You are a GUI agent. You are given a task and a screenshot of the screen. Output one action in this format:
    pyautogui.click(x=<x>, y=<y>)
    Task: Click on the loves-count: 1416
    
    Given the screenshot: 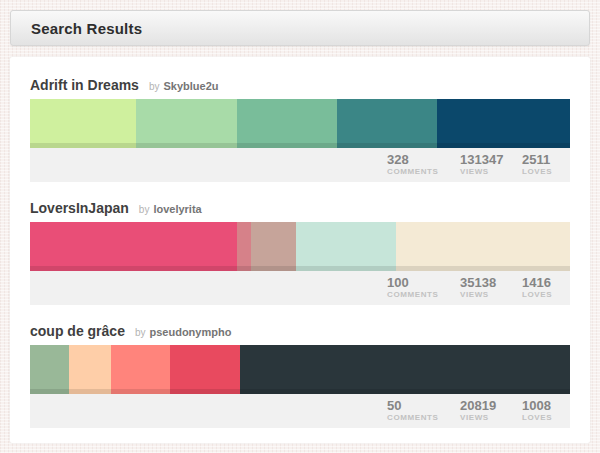 What is the action you would take?
    pyautogui.click(x=541, y=282)
    